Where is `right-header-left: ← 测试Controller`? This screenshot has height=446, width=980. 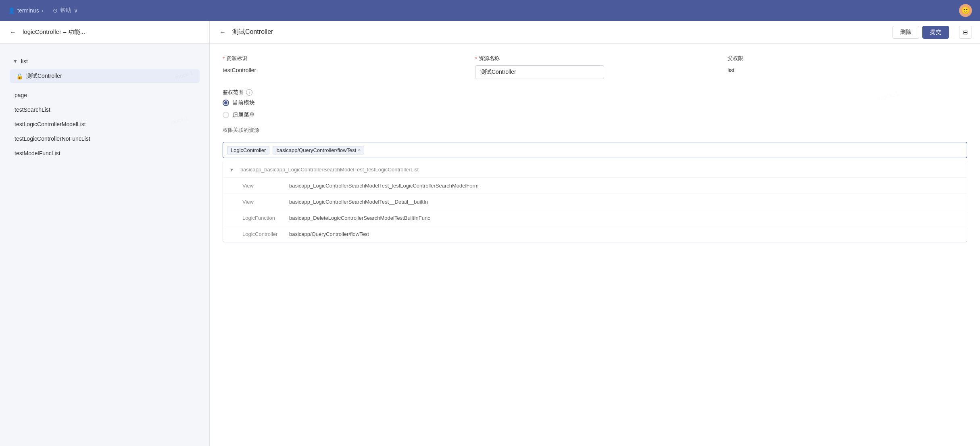 right-header-left: ← 测试Controller is located at coordinates (245, 32).